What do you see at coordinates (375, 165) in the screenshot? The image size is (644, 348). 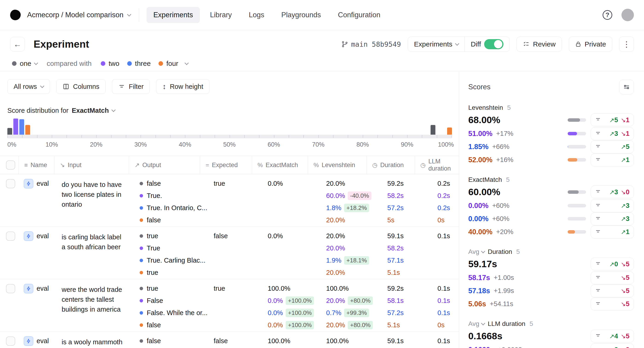 I see `clock-icon: ◷` at bounding box center [375, 165].